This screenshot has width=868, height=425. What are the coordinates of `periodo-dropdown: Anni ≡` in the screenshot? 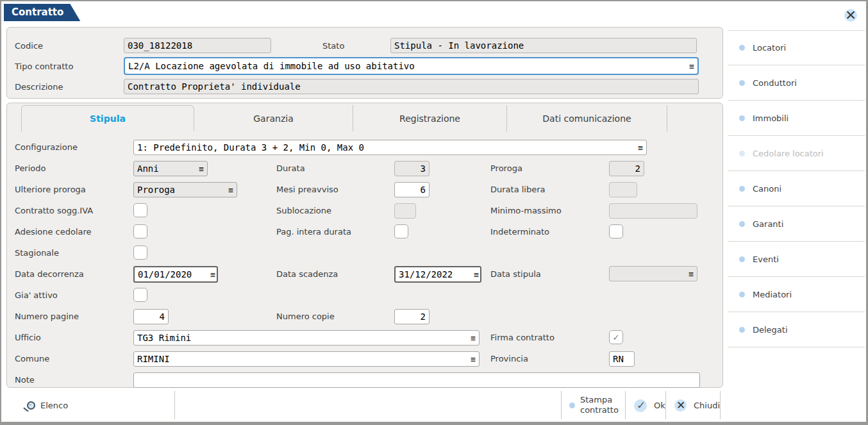 It's located at (171, 169).